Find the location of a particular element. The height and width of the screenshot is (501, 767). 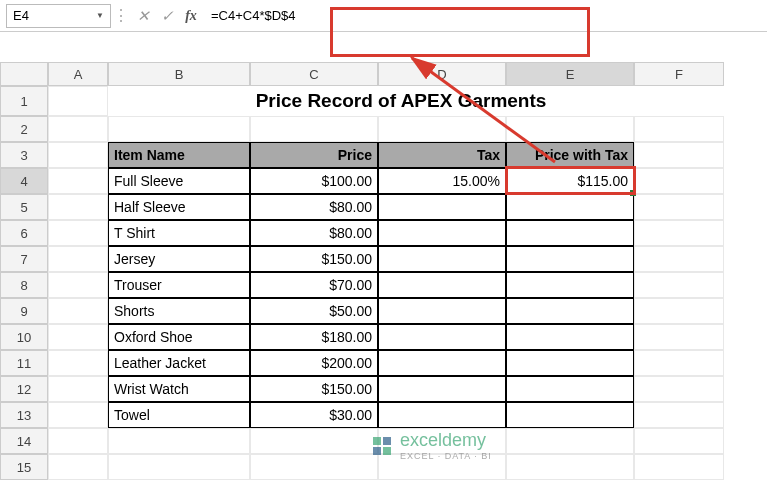

select-all-corner is located at coordinates (24, 74).